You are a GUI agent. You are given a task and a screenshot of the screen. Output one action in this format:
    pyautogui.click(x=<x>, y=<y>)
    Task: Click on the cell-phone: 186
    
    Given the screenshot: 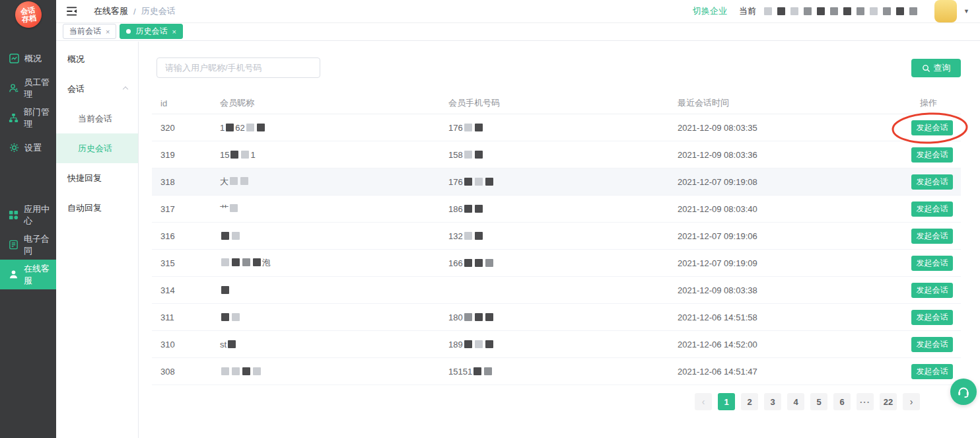 What is the action you would take?
    pyautogui.click(x=555, y=209)
    